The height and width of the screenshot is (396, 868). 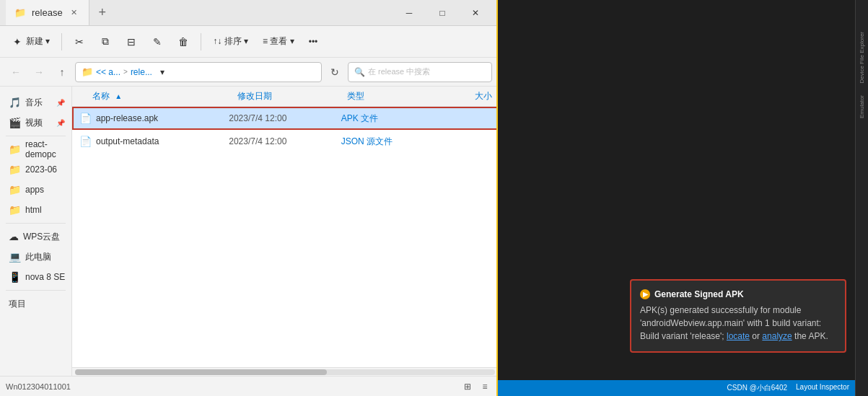 What do you see at coordinates (36, 237) in the screenshot?
I see `sidebar-item-wps: ☁ WPS云盘` at bounding box center [36, 237].